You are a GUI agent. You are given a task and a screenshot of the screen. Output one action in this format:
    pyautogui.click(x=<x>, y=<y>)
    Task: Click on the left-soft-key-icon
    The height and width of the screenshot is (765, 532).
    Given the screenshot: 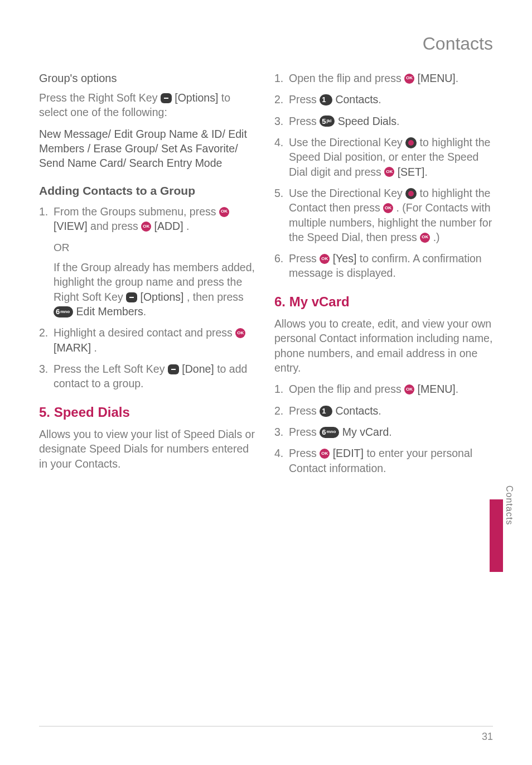 What is the action you would take?
    pyautogui.click(x=173, y=369)
    